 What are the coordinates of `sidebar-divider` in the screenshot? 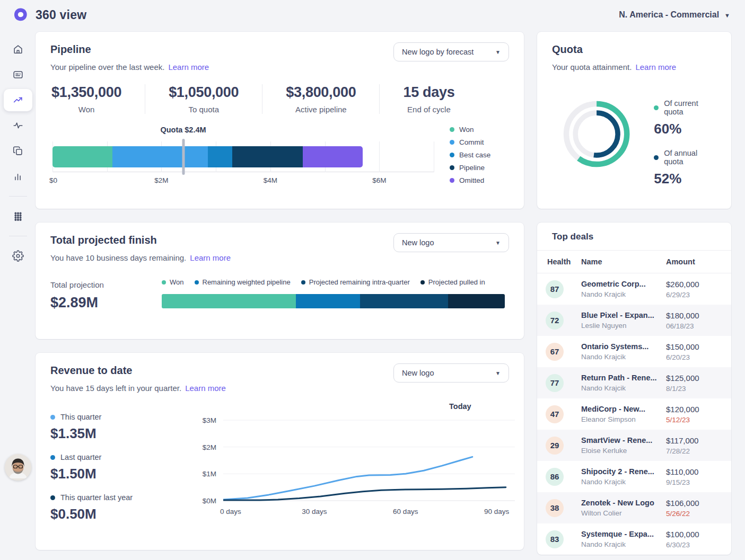 It's located at (18, 196).